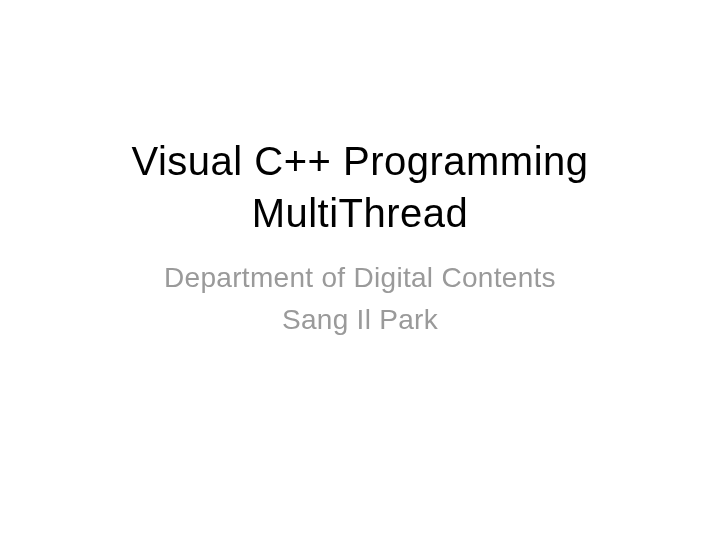 The height and width of the screenshot is (540, 720). I want to click on subtitle-line-2: Sang Il Park, so click(360, 320).